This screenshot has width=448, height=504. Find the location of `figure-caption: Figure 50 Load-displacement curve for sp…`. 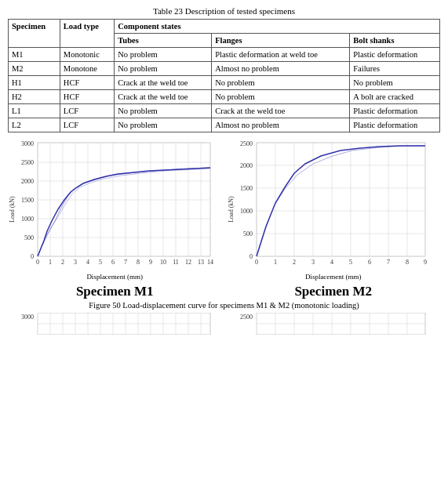

figure-caption: Figure 50 Load-displacement curve for sp… is located at coordinates (224, 306).